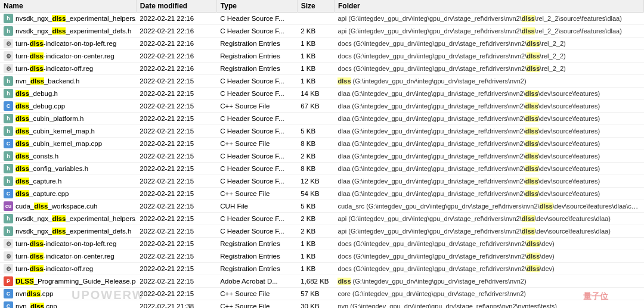 This screenshot has height=308, width=644. What do you see at coordinates (489, 206) in the screenshot?
I see `file-folder-cell: cuda_src (G:\integdev_gpu_drv\integ\gpu_…` at bounding box center [489, 206].